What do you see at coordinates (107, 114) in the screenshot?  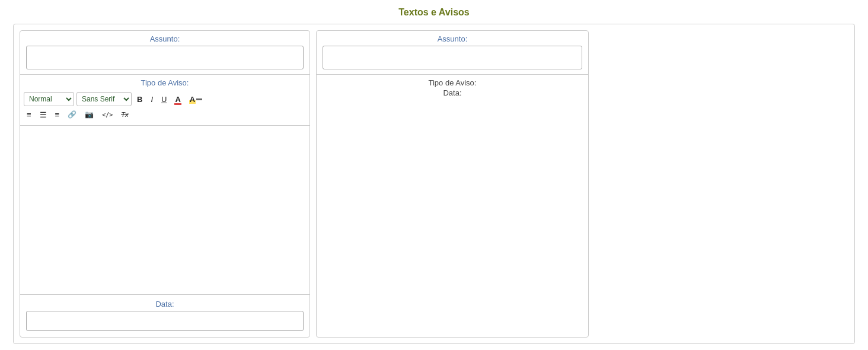 I see `code-button: </>` at bounding box center [107, 114].